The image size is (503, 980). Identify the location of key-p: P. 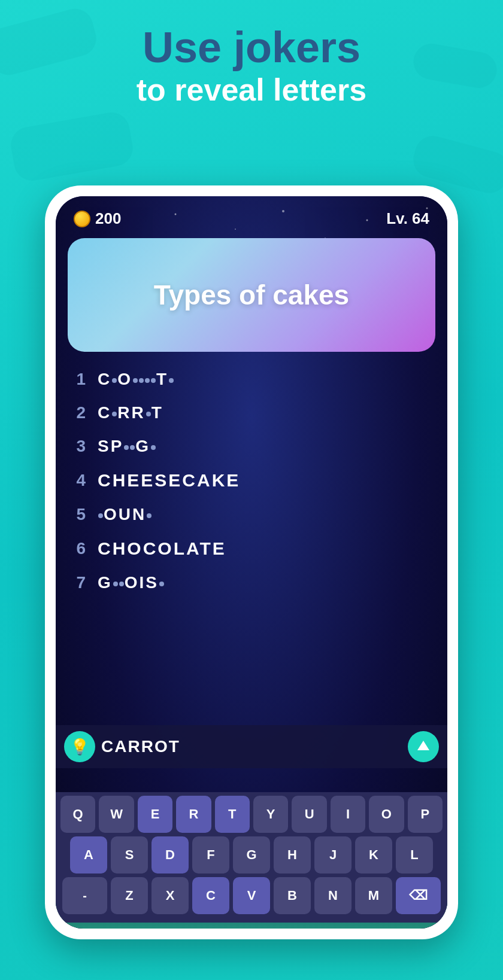
(425, 814).